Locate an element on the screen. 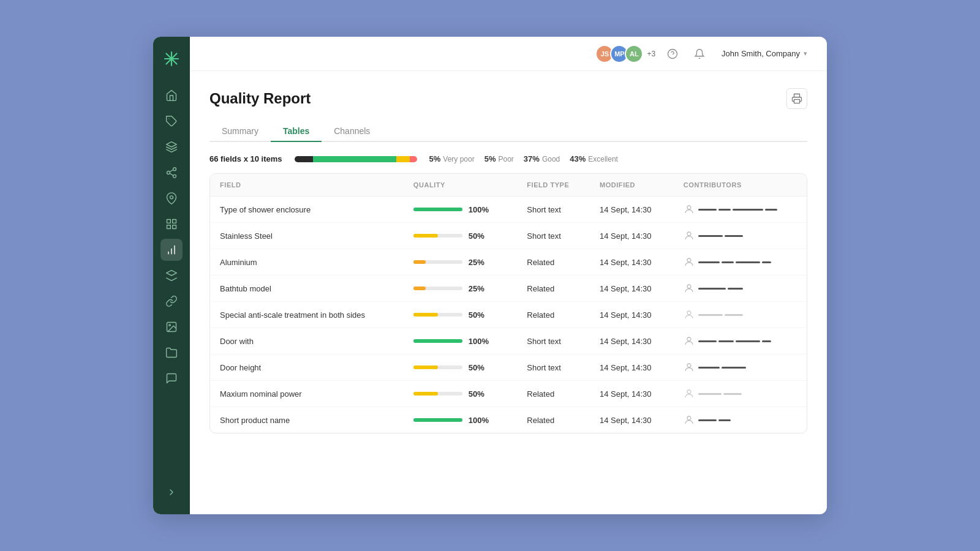 The image size is (980, 551). sidebar-item-tags is located at coordinates (172, 121).